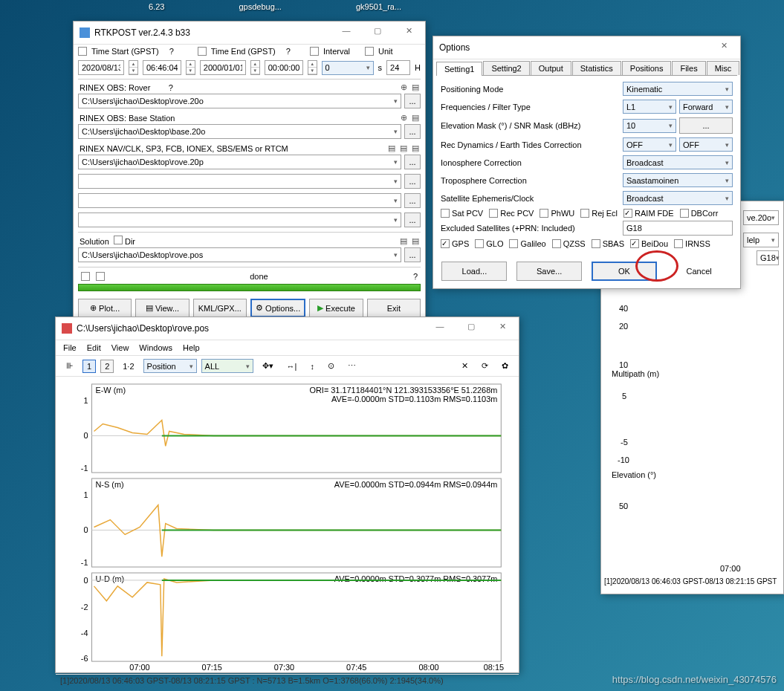 The image size is (784, 691). I want to click on raim-checkbox, so click(628, 213).